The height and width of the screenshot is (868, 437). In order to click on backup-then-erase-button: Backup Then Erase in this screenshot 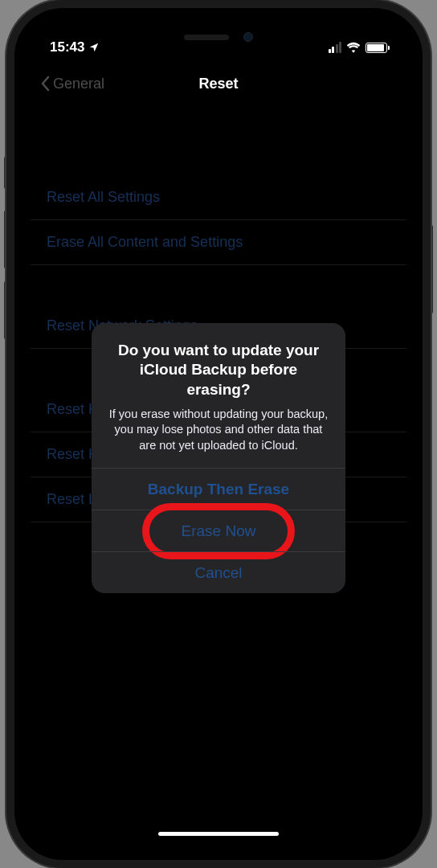, I will do `click(218, 489)`.